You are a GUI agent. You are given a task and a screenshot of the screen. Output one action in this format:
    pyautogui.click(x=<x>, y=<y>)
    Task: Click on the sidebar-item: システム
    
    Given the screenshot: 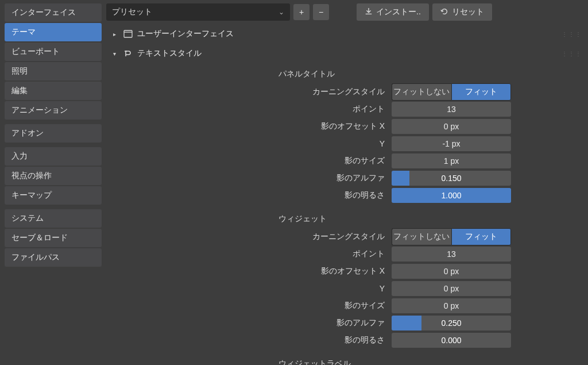 What is the action you would take?
    pyautogui.click(x=53, y=218)
    